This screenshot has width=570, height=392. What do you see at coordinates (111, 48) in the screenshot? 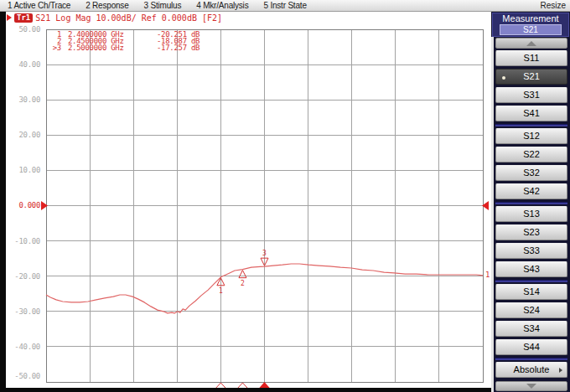
I see `marker-frequency: 2.5000000 GHz` at bounding box center [111, 48].